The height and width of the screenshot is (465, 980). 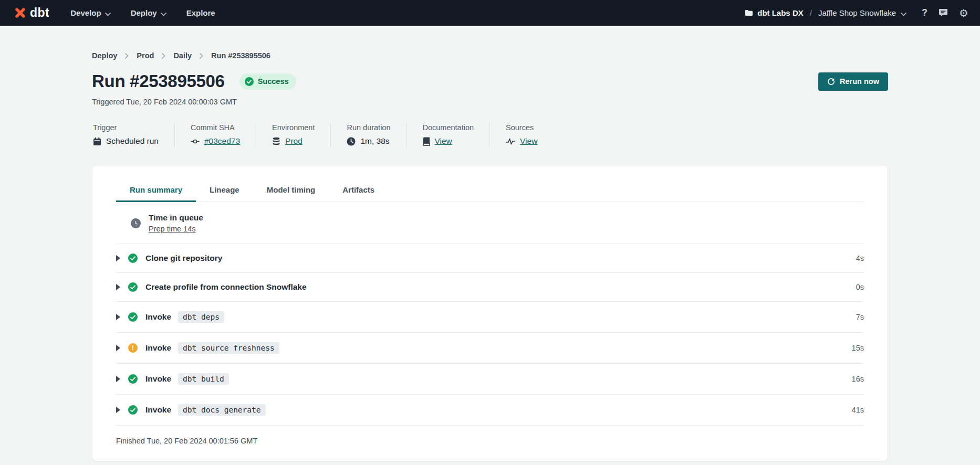 I want to click on meta-commit-sha: Commit SHA #03ced73, so click(x=215, y=135).